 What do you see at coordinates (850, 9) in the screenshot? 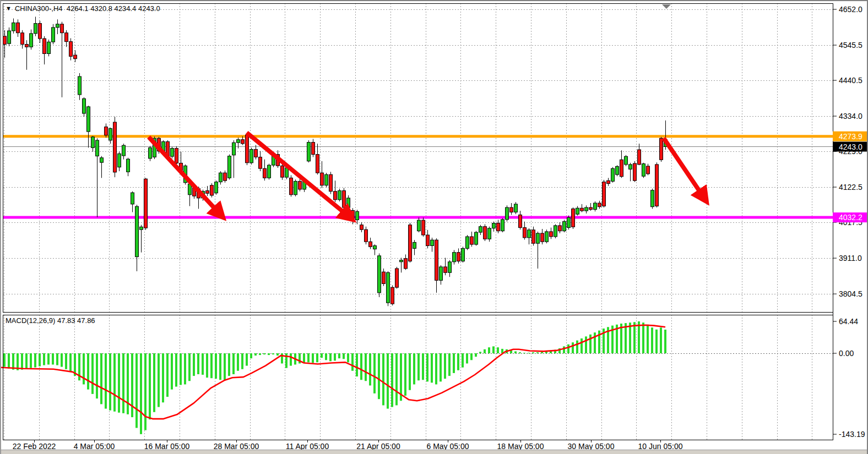
I see `svg-text: 4652.0` at bounding box center [850, 9].